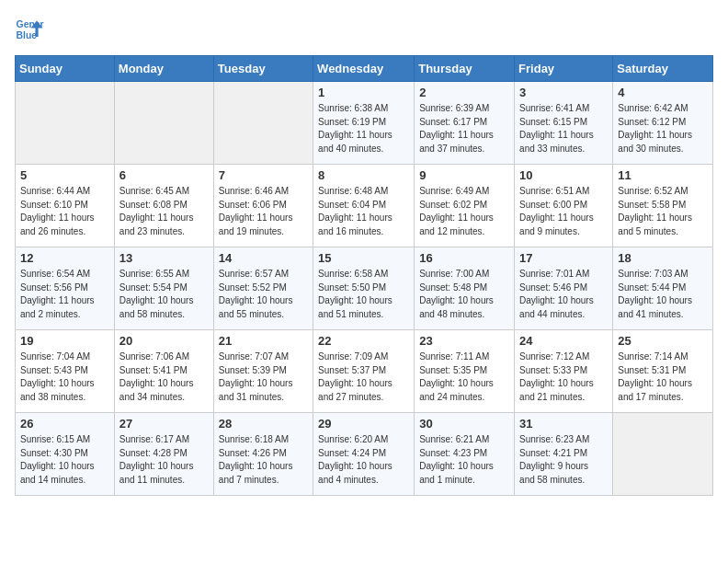 The image size is (728, 563). I want to click on day-number: 5, so click(64, 175).